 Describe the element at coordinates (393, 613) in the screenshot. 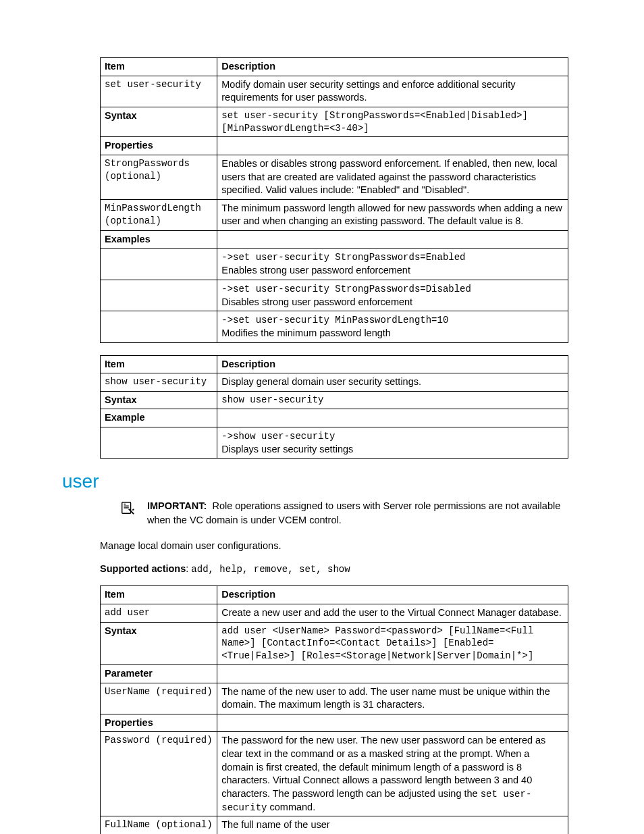

I see `cell-desc: Create a new user and add the user to th…` at that location.